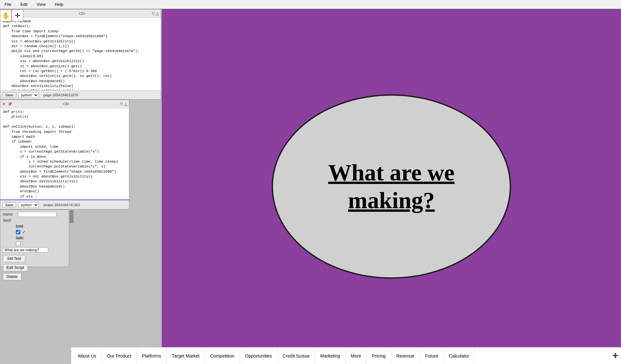  I want to click on nav-tab-target-market: Target Market, so click(186, 356).